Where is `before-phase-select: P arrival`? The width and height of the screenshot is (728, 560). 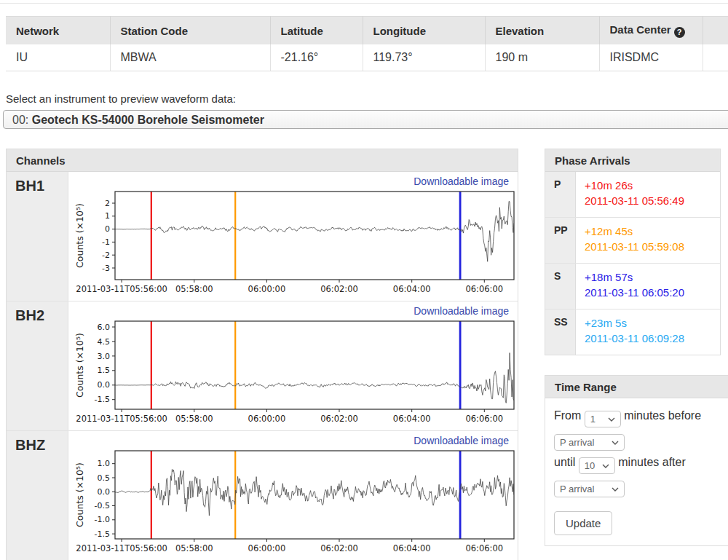
before-phase-select: P arrival is located at coordinates (590, 443).